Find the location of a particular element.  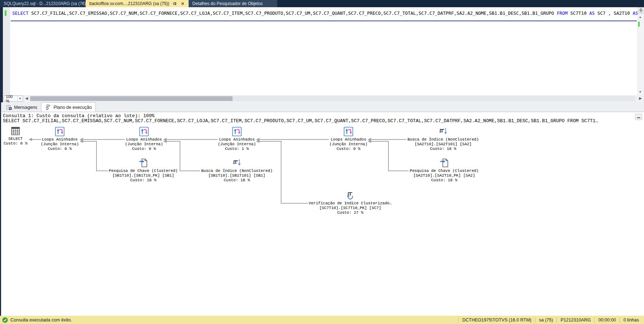

horizontal-scrollbar-thumb is located at coordinates (131, 99).